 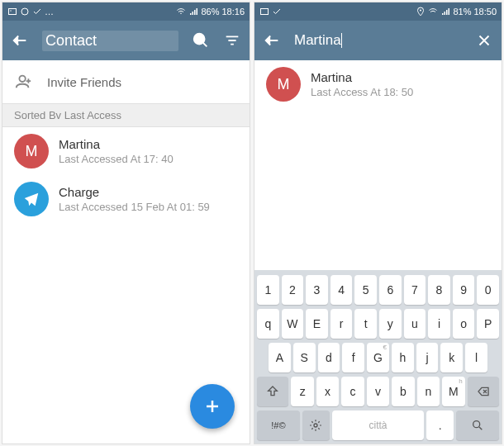 What do you see at coordinates (23, 82) in the screenshot?
I see `invite-icon` at bounding box center [23, 82].